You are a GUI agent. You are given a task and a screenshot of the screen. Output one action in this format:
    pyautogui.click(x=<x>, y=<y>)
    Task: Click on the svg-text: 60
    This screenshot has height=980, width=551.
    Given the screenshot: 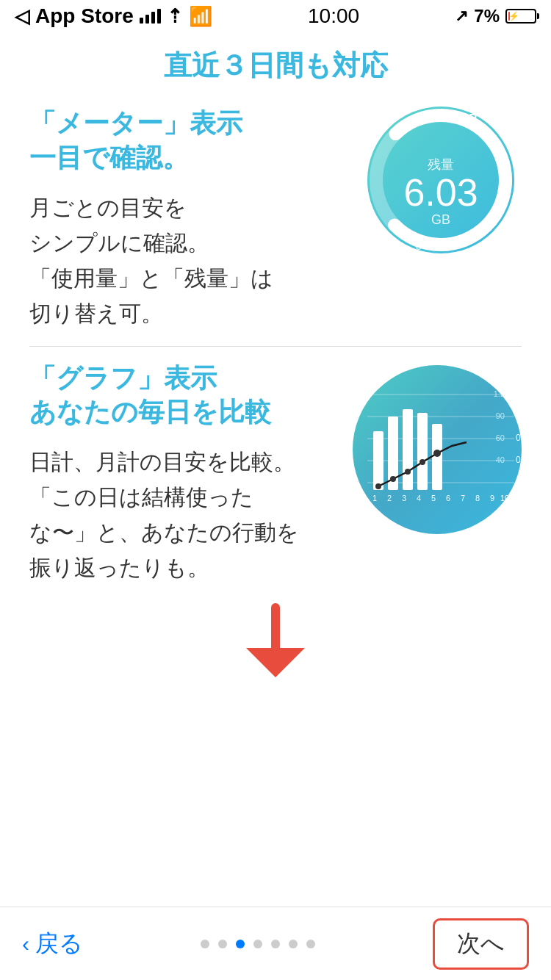 What is the action you would take?
    pyautogui.click(x=500, y=438)
    